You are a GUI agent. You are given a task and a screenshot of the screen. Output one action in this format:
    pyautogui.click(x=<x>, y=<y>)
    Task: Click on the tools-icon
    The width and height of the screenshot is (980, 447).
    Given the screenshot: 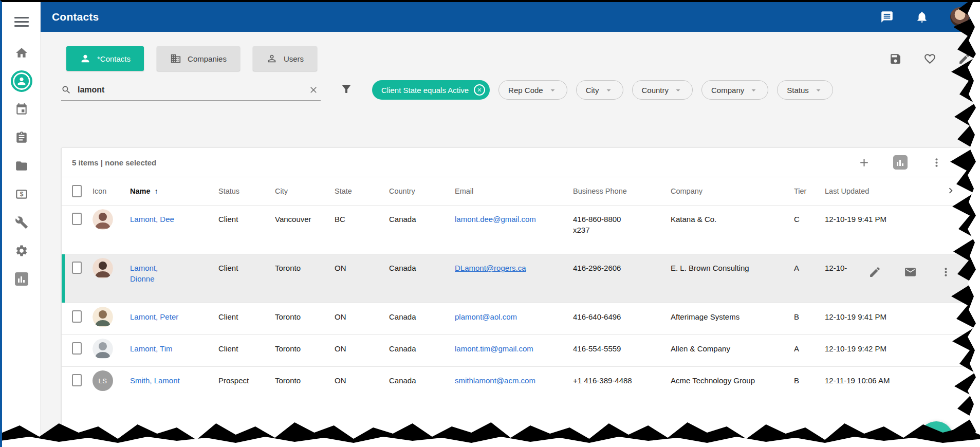 What is the action you would take?
    pyautogui.click(x=22, y=222)
    